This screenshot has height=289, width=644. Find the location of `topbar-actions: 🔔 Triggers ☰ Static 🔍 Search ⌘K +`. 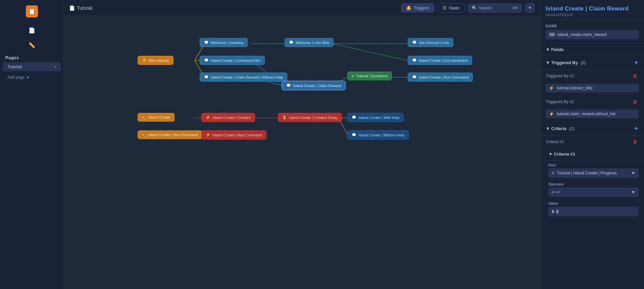

topbar-actions: 🔔 Triggers ☰ Static 🔍 Search ⌘K + is located at coordinates (468, 8).